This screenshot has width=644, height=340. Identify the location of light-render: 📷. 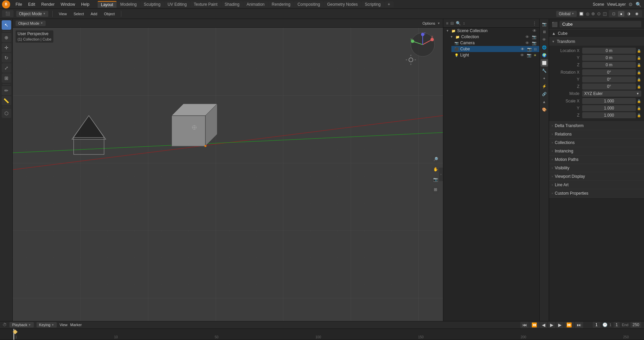
(529, 55).